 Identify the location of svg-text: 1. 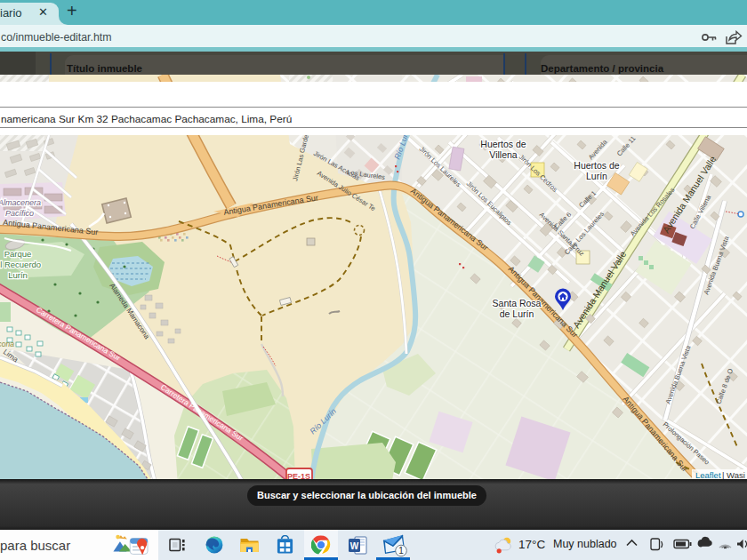
(401, 551).